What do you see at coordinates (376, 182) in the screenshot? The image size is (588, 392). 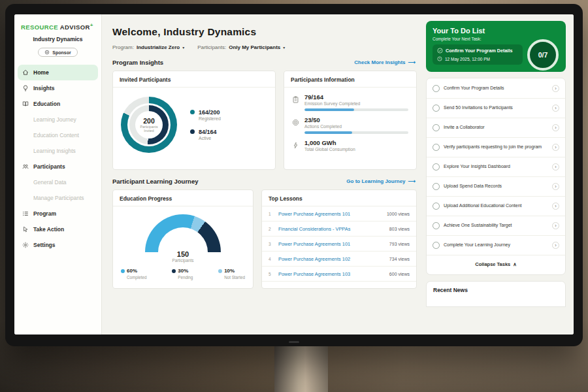 I see `link-label: Go to Learning Journey` at bounding box center [376, 182].